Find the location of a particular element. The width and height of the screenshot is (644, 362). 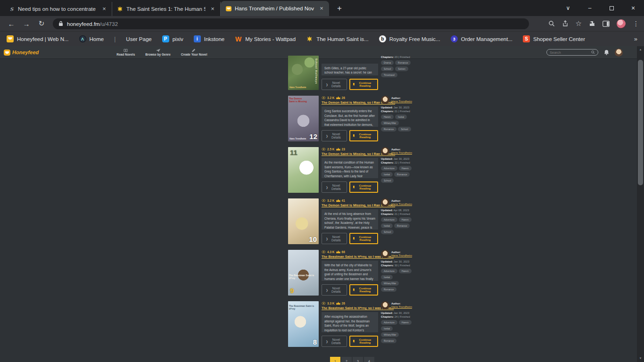

bookmark-user-page: User Page is located at coordinates (139, 39).